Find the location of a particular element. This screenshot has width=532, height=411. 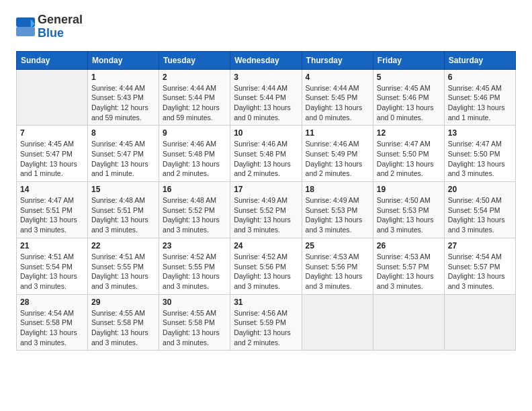

day-info: Sunrise: 4:50 AM Sunset: 5:54 PM Dayligh… is located at coordinates (480, 215).